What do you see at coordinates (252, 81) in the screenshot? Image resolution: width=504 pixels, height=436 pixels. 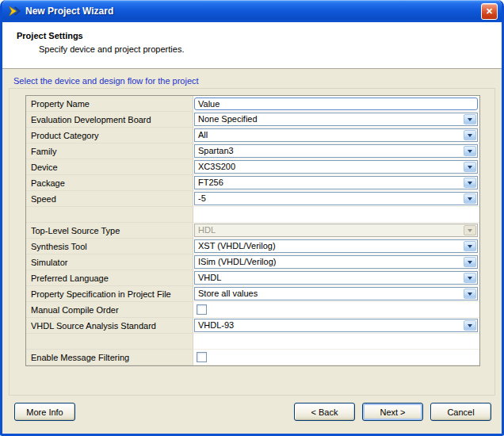 I see `section-label: Select the device and design flow for th…` at bounding box center [252, 81].